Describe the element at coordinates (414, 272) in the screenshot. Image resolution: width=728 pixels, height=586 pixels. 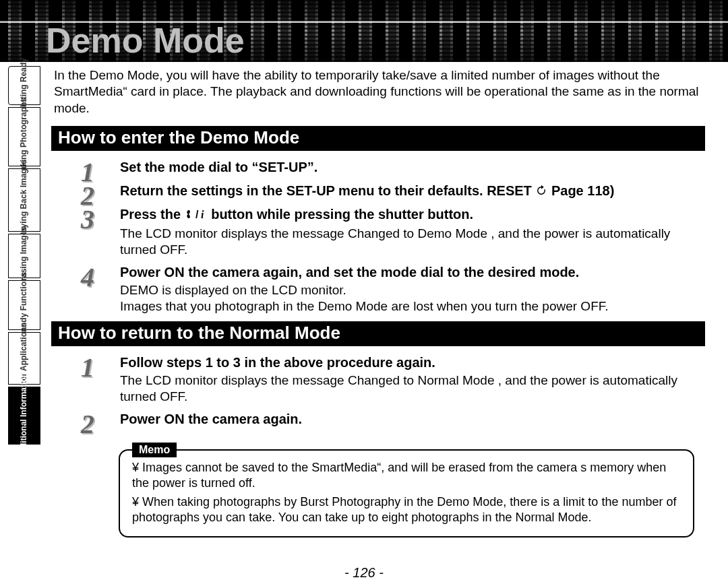
I see `step-head: Power ON the camera again, and set the m…` at that location.